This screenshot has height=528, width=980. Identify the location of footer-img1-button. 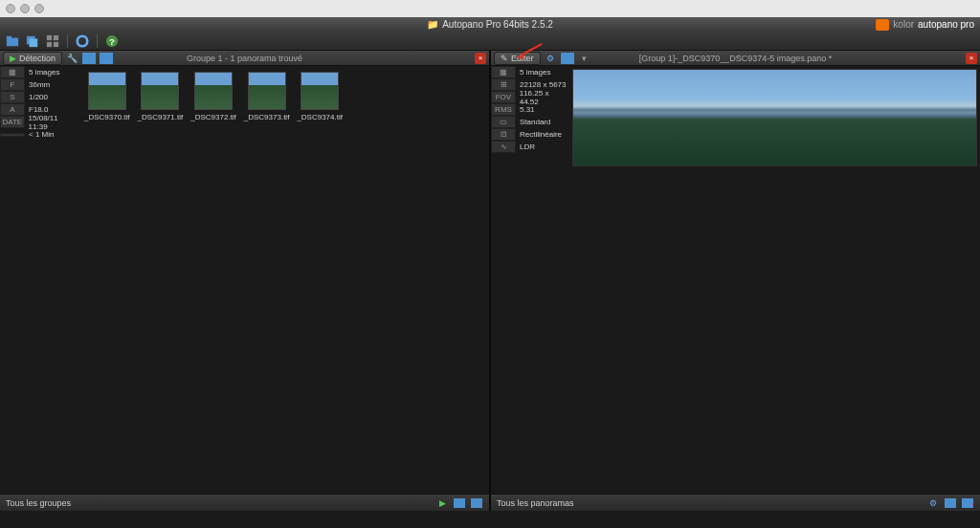
(459, 503).